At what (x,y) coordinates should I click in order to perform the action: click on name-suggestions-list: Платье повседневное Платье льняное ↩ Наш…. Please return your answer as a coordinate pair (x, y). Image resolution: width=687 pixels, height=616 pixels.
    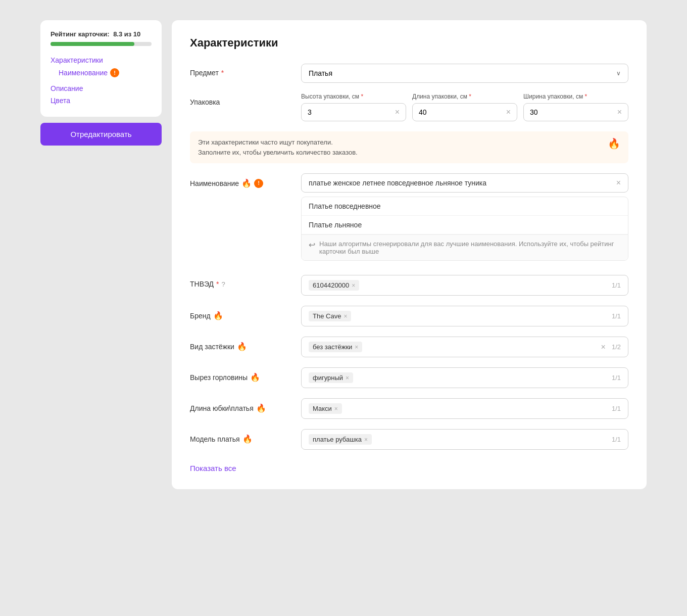
    Looking at the image, I should click on (465, 228).